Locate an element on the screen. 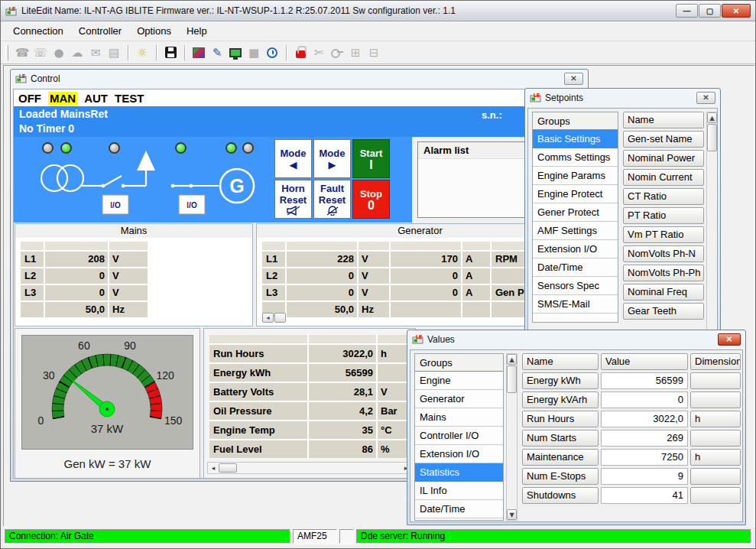 Image resolution: width=756 pixels, height=549 pixels. mode-aut: AUT is located at coordinates (96, 98).